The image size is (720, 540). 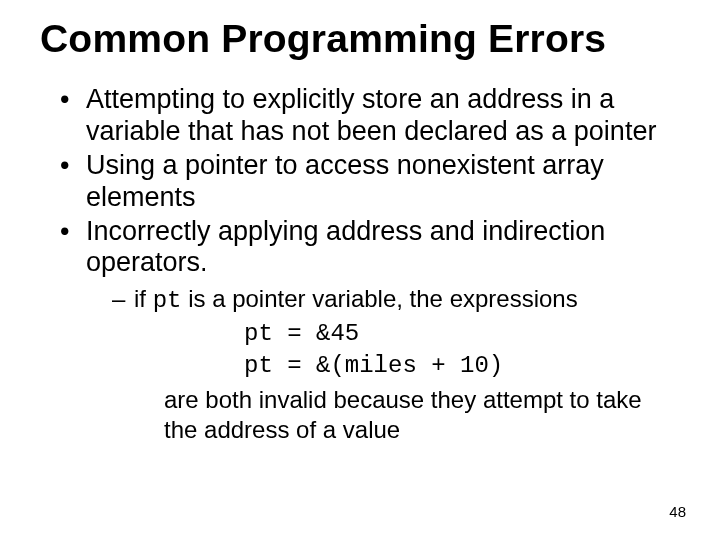 I want to click on text: are both invalid because they attempt to…, so click(x=422, y=415).